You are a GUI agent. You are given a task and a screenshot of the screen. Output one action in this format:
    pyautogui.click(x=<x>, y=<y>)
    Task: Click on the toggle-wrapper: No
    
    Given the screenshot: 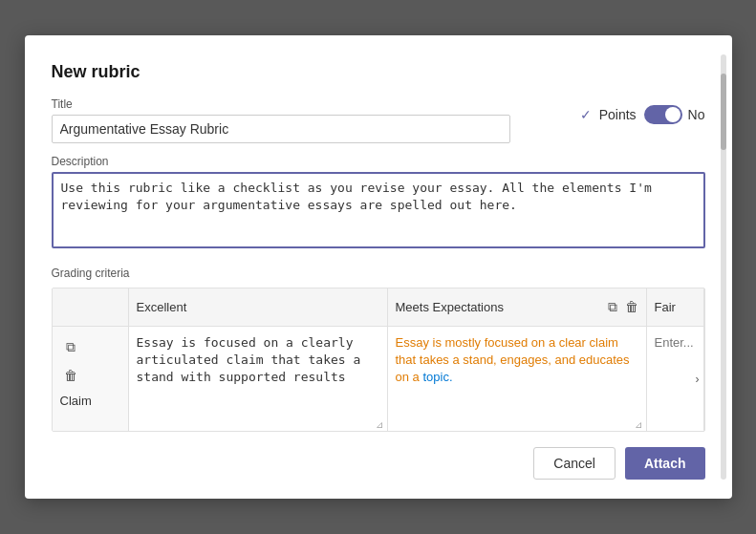 What is the action you would take?
    pyautogui.click(x=675, y=115)
    